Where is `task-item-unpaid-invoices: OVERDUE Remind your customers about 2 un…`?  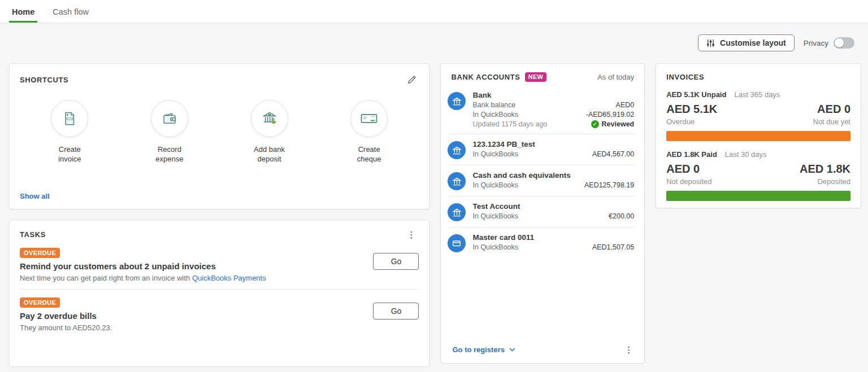
task-item-unpaid-invoices: OVERDUE Remind your customers about 2 un… is located at coordinates (219, 264).